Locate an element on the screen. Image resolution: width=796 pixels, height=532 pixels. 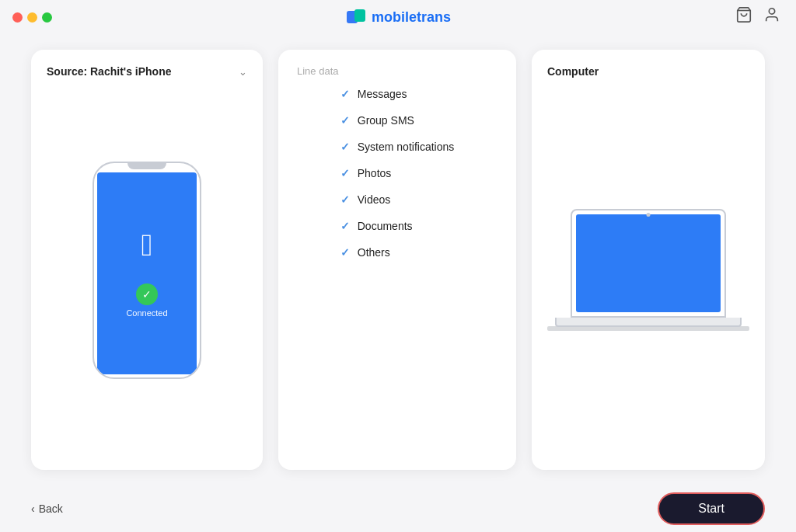
cart-icon is located at coordinates (744, 17).